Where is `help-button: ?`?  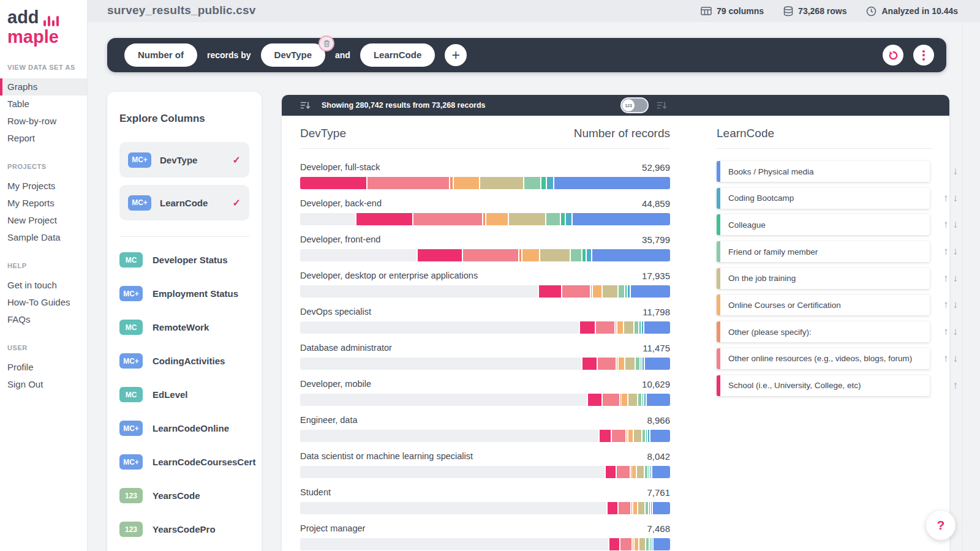
help-button: ? is located at coordinates (941, 525).